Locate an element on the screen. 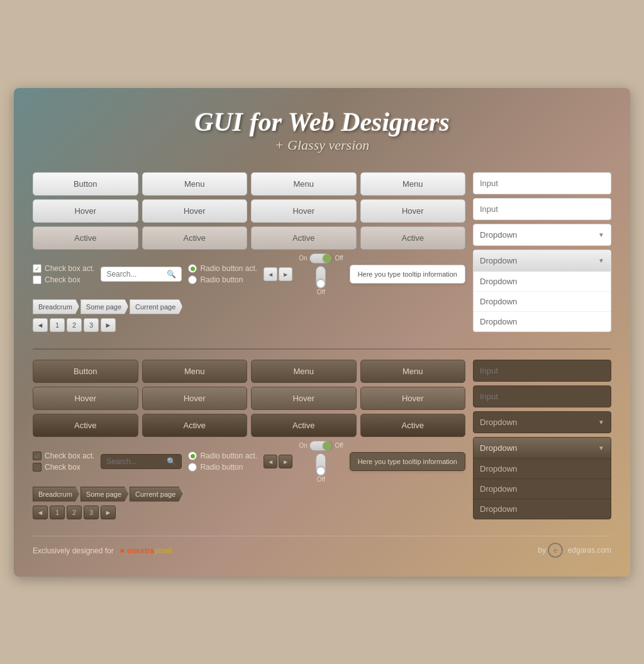 The width and height of the screenshot is (644, 664). dark-hover-menu-3: Hover is located at coordinates (413, 399).